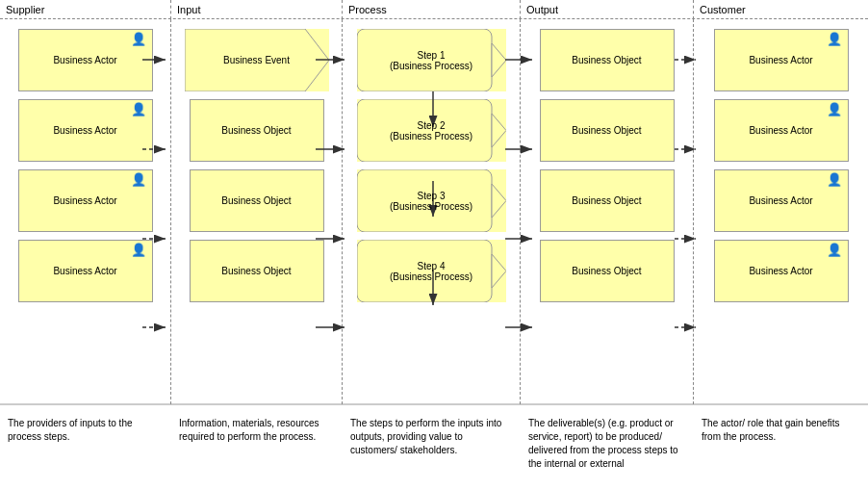  What do you see at coordinates (86, 271) in the screenshot?
I see `supplier-actor-4: 👤 Business Actor` at bounding box center [86, 271].